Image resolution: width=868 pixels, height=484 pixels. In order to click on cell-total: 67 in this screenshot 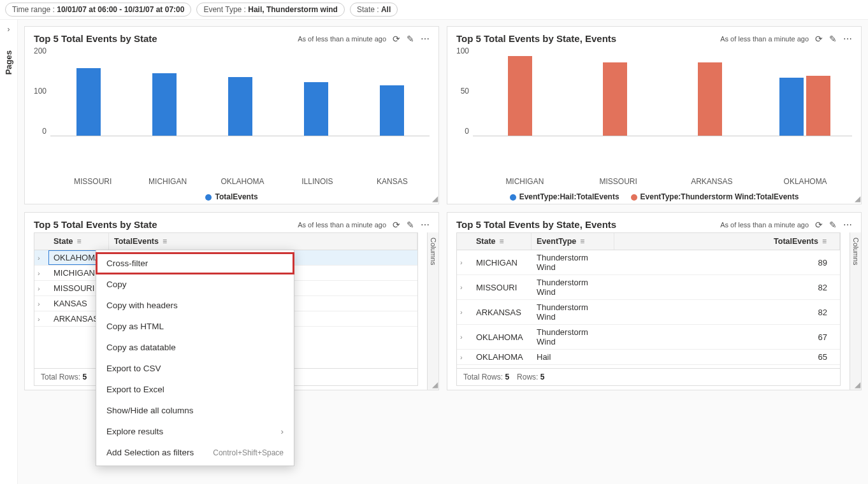, I will do `click(727, 337)`.